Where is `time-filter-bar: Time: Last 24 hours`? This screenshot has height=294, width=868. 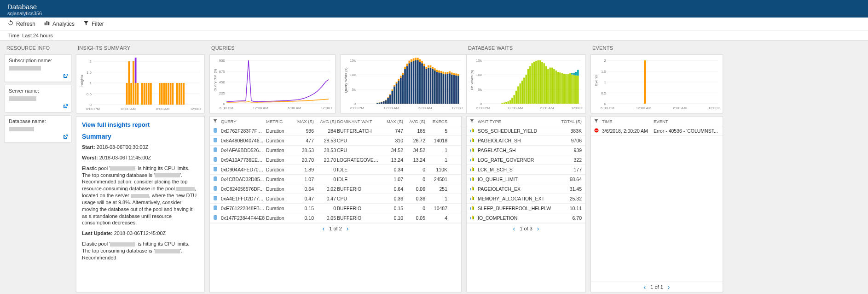 time-filter-bar: Time: Last 24 hours is located at coordinates (434, 35).